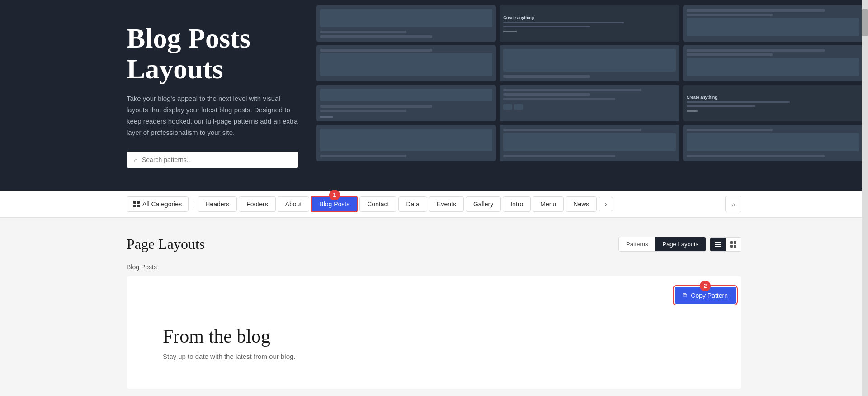 Image resolution: width=868 pixels, height=396 pixels. What do you see at coordinates (257, 204) in the screenshot?
I see `nav-tab-footers: Footers` at bounding box center [257, 204].